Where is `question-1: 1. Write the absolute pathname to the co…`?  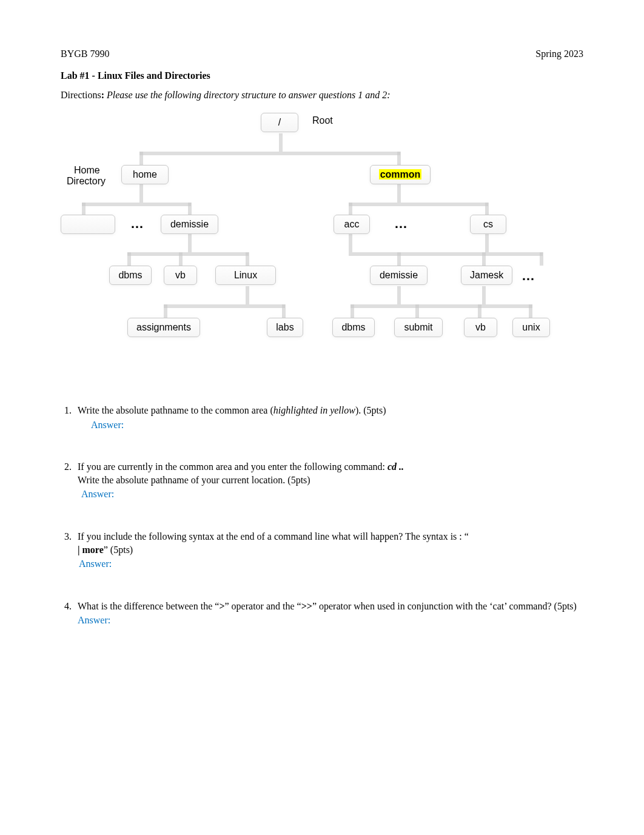 question-1: 1. Write the absolute pathname to the co… is located at coordinates (322, 417).